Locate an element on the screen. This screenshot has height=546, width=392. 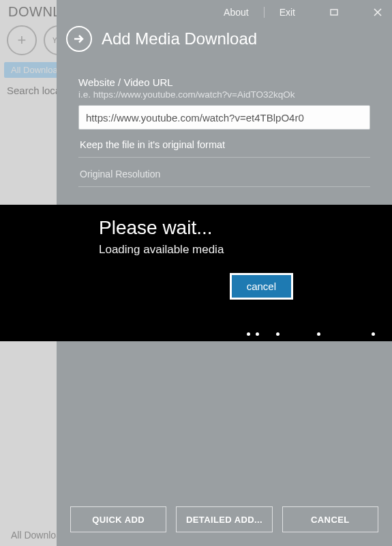
about-link: About is located at coordinates (236, 12).